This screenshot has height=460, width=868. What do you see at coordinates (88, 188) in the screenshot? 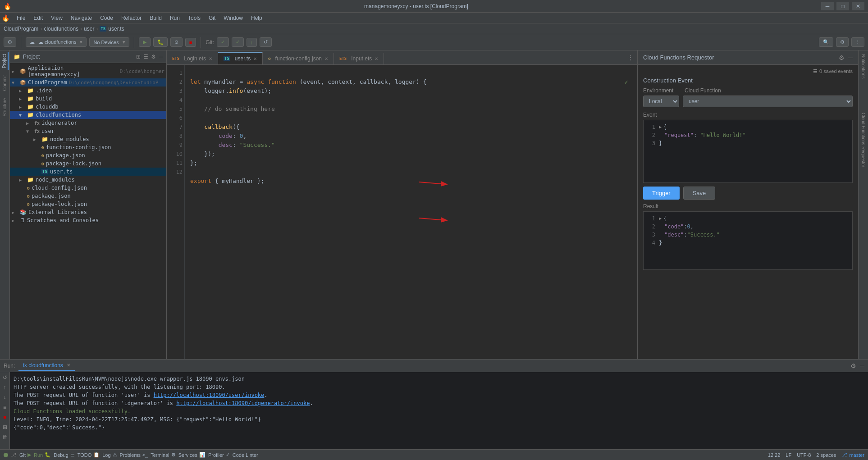
I see `tree-item-cloud-config: ⚙ cloud-config.json` at bounding box center [88, 188].